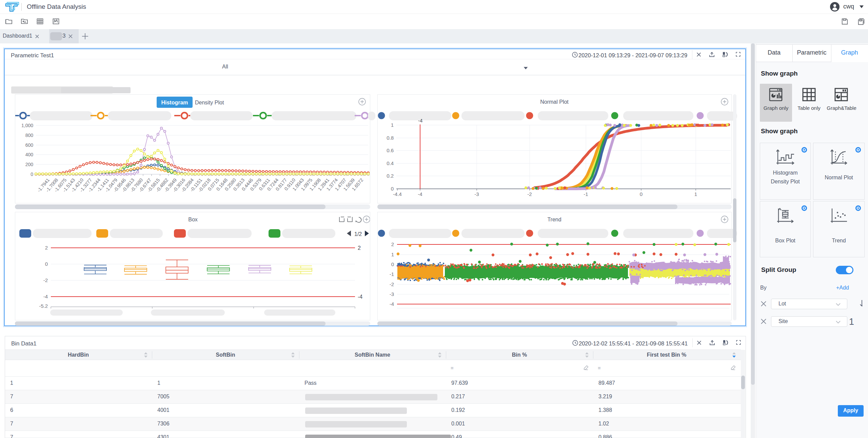 The height and width of the screenshot is (438, 868). I want to click on svg-text: 1/2, so click(358, 234).